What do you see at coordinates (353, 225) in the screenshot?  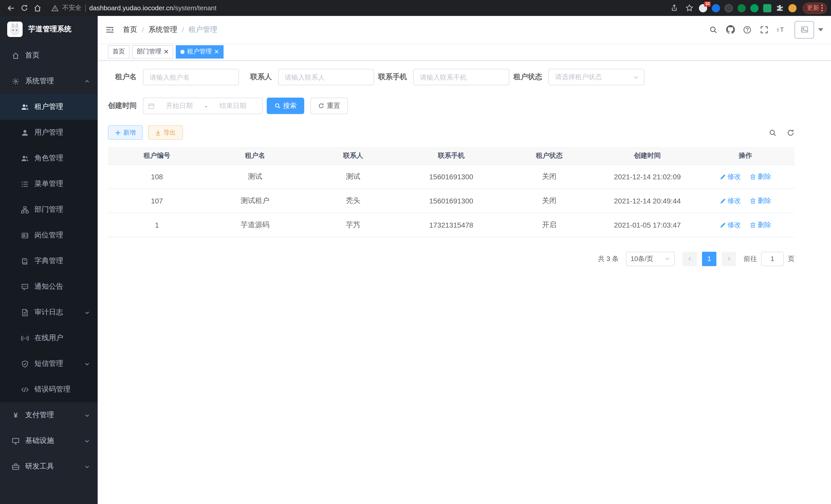 I see `cell-contact: 芋艿` at bounding box center [353, 225].